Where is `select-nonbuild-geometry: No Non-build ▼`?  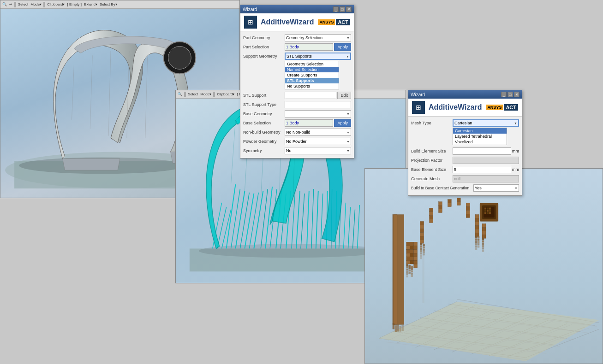 select-nonbuild-geometry: No Non-build ▼ is located at coordinates (318, 132).